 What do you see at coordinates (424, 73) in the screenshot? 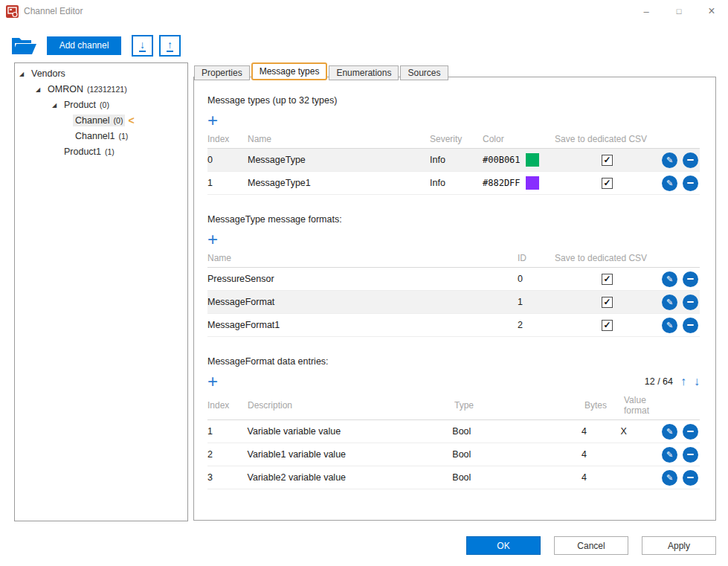
I see `tab-sources: Sources` at bounding box center [424, 73].